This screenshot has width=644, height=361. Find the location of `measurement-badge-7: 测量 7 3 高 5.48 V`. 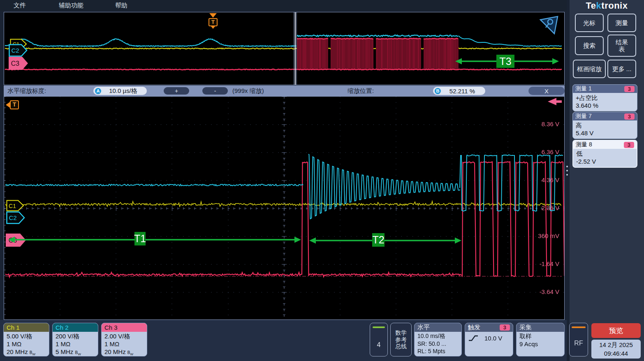

measurement-badge-7: 测量 7 3 高 5.48 V is located at coordinates (605, 125).